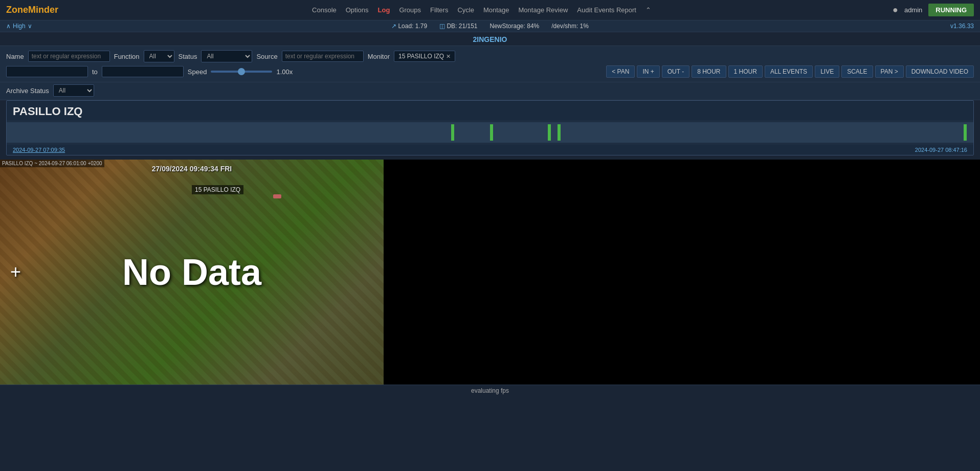 The image size is (980, 471). What do you see at coordinates (95, 72) in the screenshot?
I see `to-label: to` at bounding box center [95, 72].